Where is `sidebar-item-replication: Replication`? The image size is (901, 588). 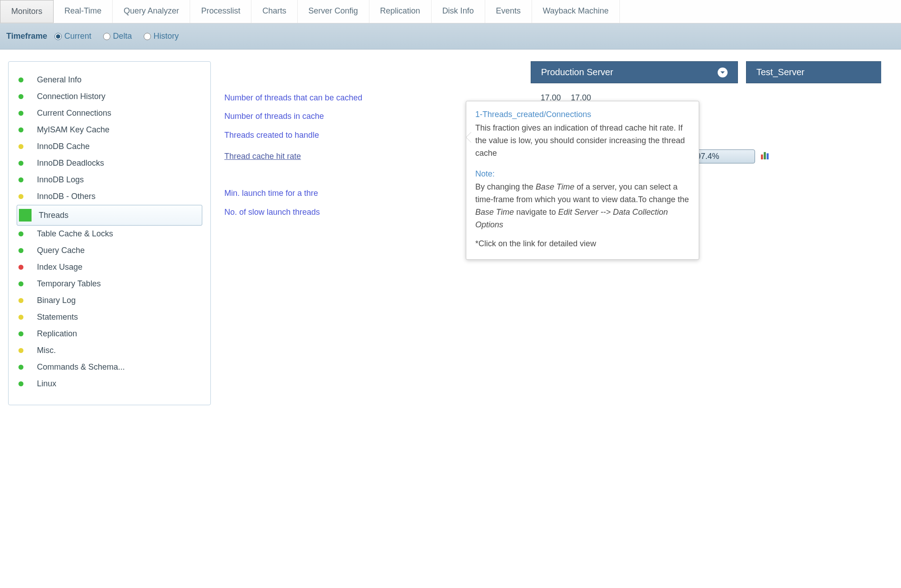 sidebar-item-replication: Replication is located at coordinates (109, 334).